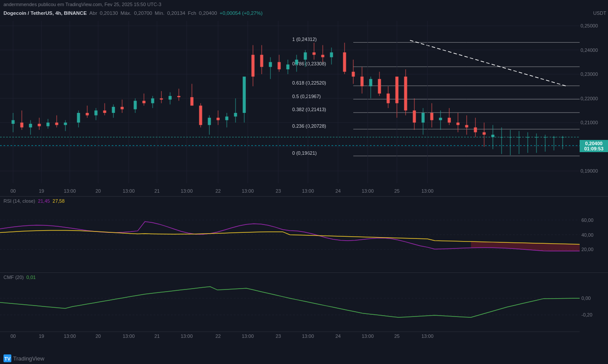 The image size is (608, 364). I want to click on chart-close-label: Fch, so click(192, 13).